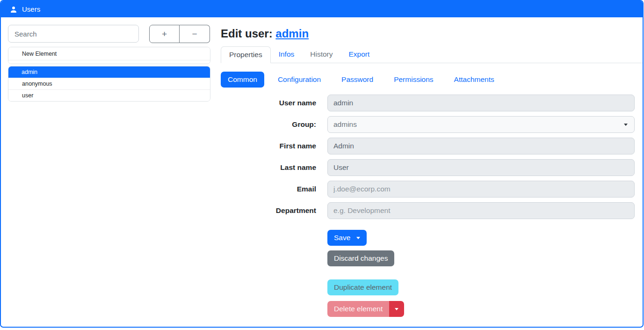 The width and height of the screenshot is (644, 330). What do you see at coordinates (246, 55) in the screenshot?
I see `tab-properties: Properties` at bounding box center [246, 55].